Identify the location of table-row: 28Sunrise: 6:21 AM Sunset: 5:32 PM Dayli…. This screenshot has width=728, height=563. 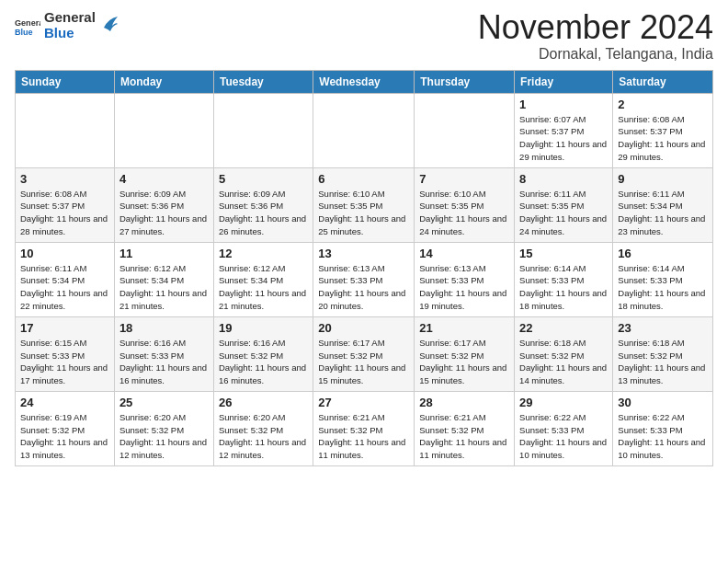
(465, 429).